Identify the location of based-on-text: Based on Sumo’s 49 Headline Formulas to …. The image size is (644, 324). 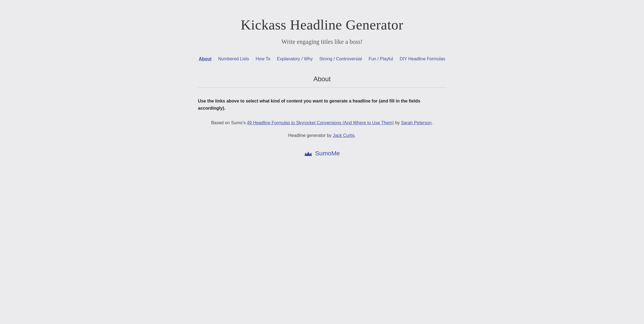
(322, 123).